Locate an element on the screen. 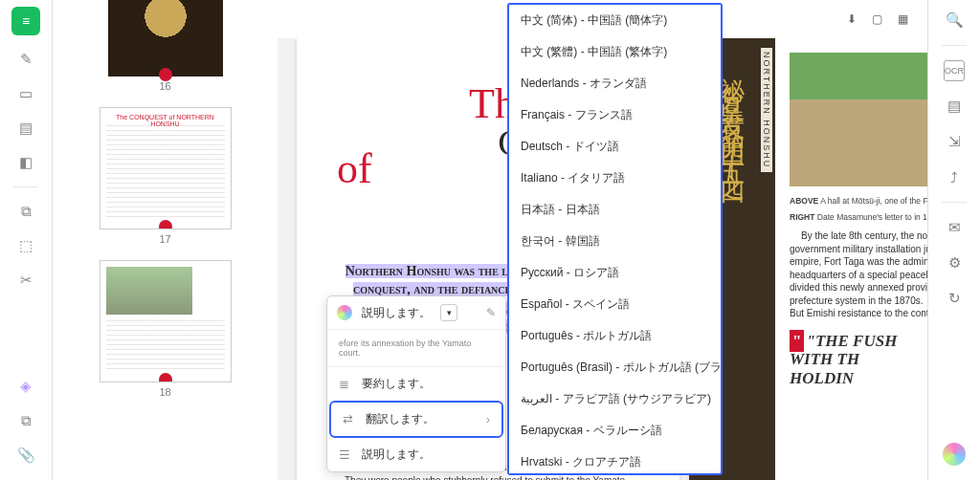  language-option: Deutsch - ドイツ語 is located at coordinates (614, 147).